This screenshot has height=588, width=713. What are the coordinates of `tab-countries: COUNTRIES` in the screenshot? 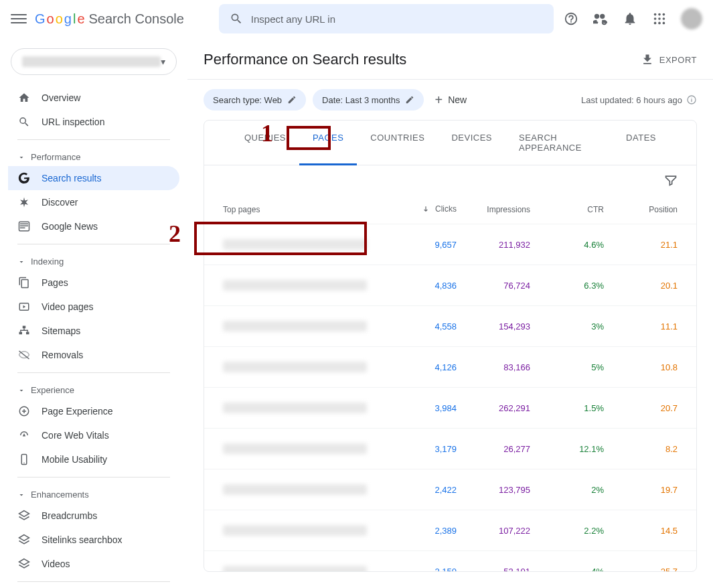 It's located at (398, 143).